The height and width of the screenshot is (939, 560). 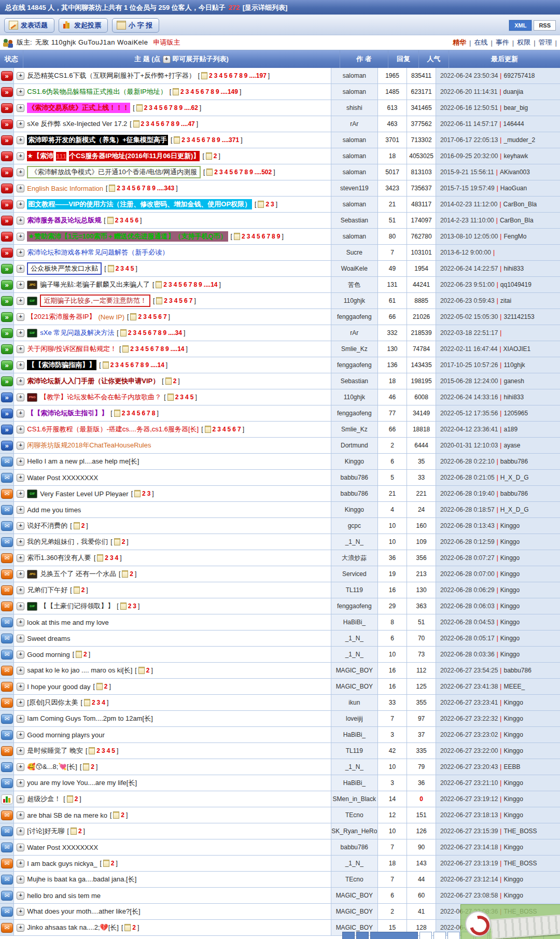 What do you see at coordinates (77, 333) in the screenshot?
I see `thread-title: sXe 常见问题及解决方法` at bounding box center [77, 333].